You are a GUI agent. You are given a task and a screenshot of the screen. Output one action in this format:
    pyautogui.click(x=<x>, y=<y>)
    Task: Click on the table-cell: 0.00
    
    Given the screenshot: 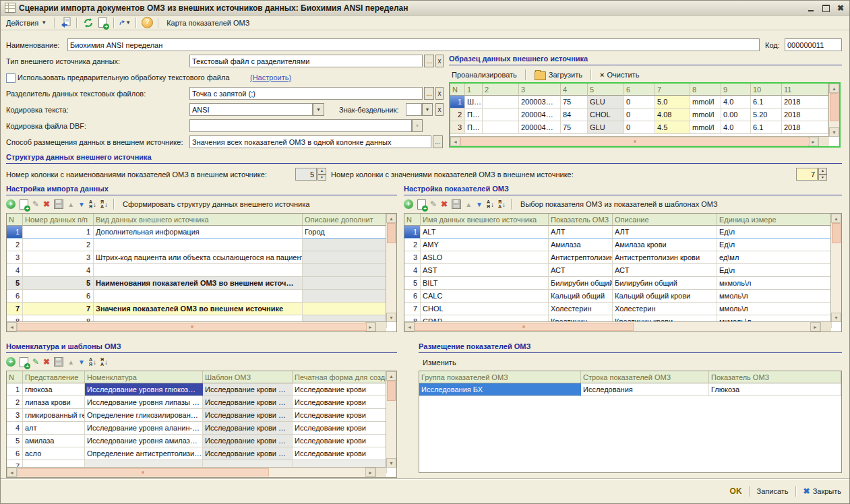 What is the action you would take?
    pyautogui.click(x=736, y=115)
    